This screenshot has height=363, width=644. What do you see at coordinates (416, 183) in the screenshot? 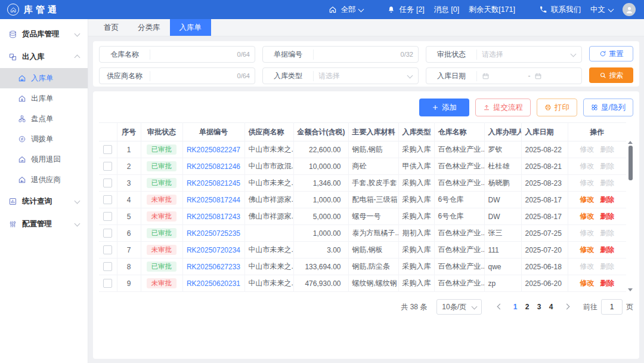
I see `inbound-type-cell: 采购入库` at bounding box center [416, 183].